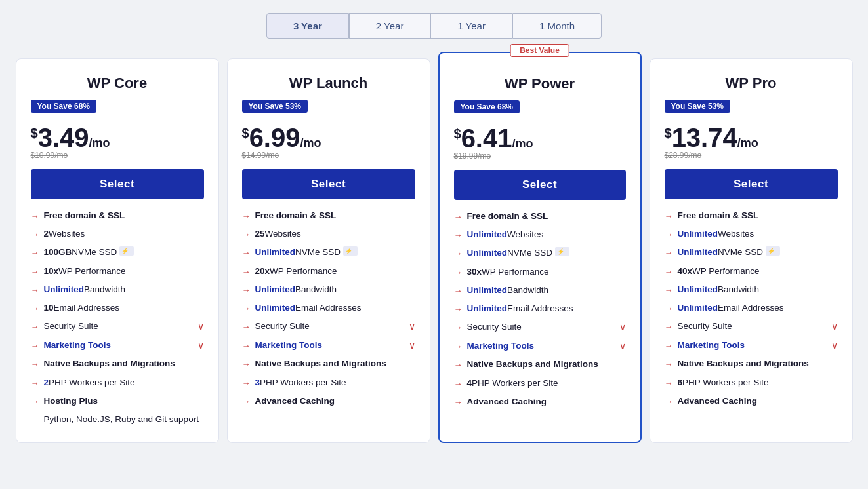  Describe the element at coordinates (117, 155) in the screenshot. I see `price-original: $10.99/mo` at that location.